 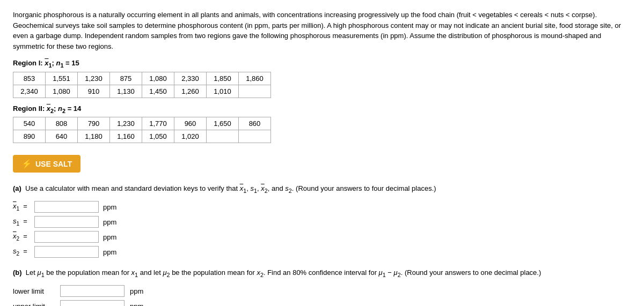 What do you see at coordinates (47, 164) in the screenshot?
I see `use-salt-button: ⚡ USE SALT` at bounding box center [47, 164].